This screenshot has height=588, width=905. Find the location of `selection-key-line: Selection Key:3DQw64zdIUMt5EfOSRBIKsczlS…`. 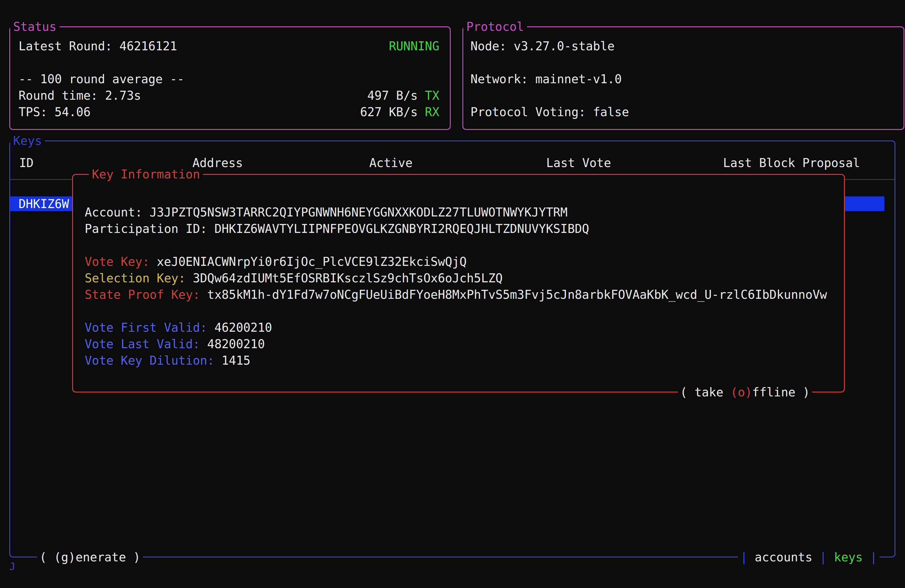

selection-key-line: Selection Key:3DQw64zdIUMt5EfOSRBIKsczlS… is located at coordinates (464, 278).